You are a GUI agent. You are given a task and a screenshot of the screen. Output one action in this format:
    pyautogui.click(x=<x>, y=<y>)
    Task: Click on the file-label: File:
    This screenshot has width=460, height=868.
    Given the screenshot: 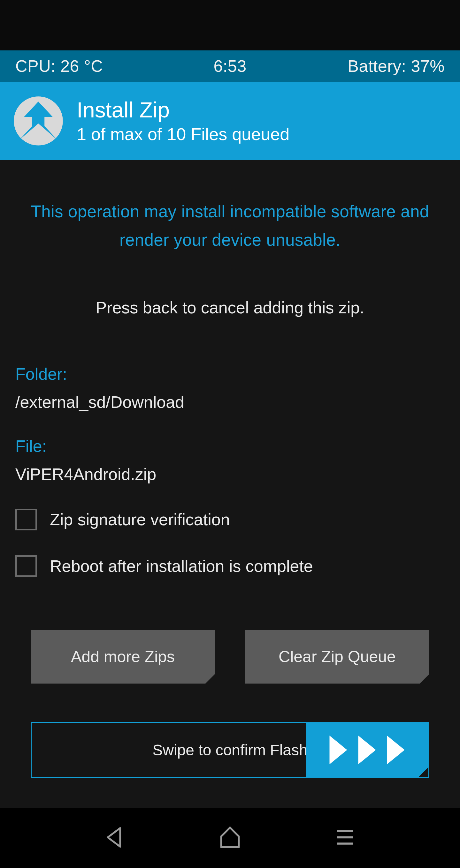 What is the action you would take?
    pyautogui.click(x=230, y=446)
    